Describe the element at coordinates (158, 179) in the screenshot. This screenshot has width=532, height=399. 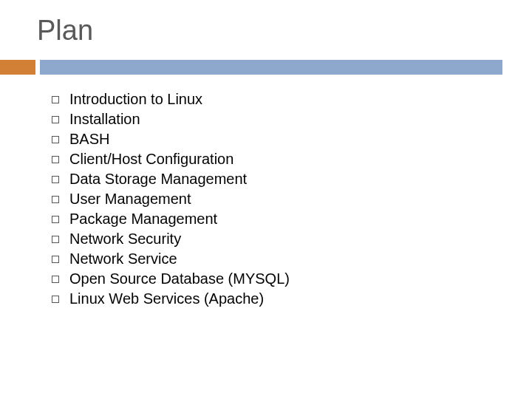
I see `bullet-label: Data Storage Management` at that location.